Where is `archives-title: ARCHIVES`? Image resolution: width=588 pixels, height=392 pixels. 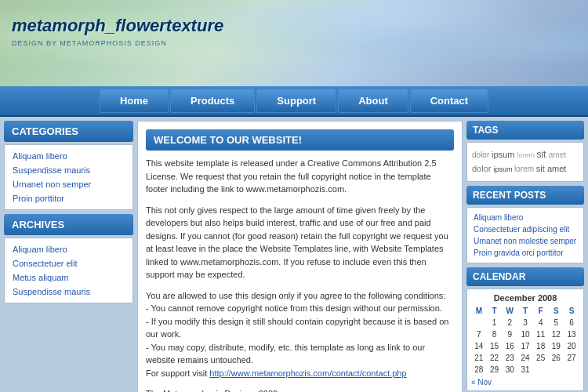
archives-title: ARCHIVES is located at coordinates (69, 224).